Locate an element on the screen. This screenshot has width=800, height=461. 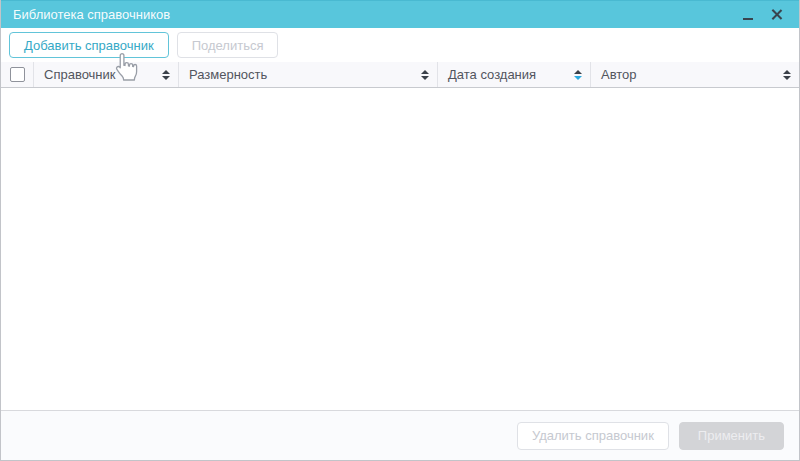
column-label: Автор is located at coordinates (619, 74).